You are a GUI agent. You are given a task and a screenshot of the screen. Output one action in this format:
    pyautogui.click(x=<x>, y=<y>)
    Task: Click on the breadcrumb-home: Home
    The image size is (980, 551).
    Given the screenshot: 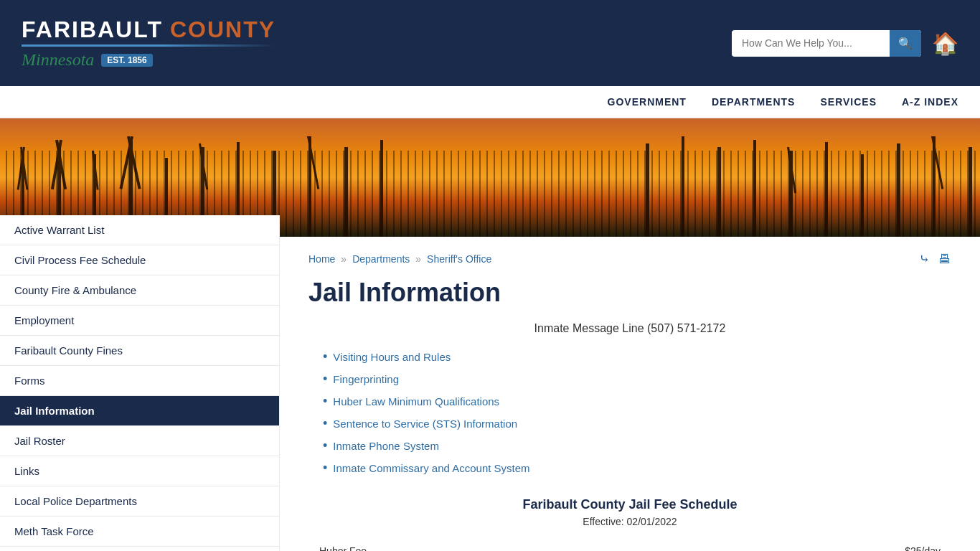 What is the action you would take?
    pyautogui.click(x=321, y=259)
    